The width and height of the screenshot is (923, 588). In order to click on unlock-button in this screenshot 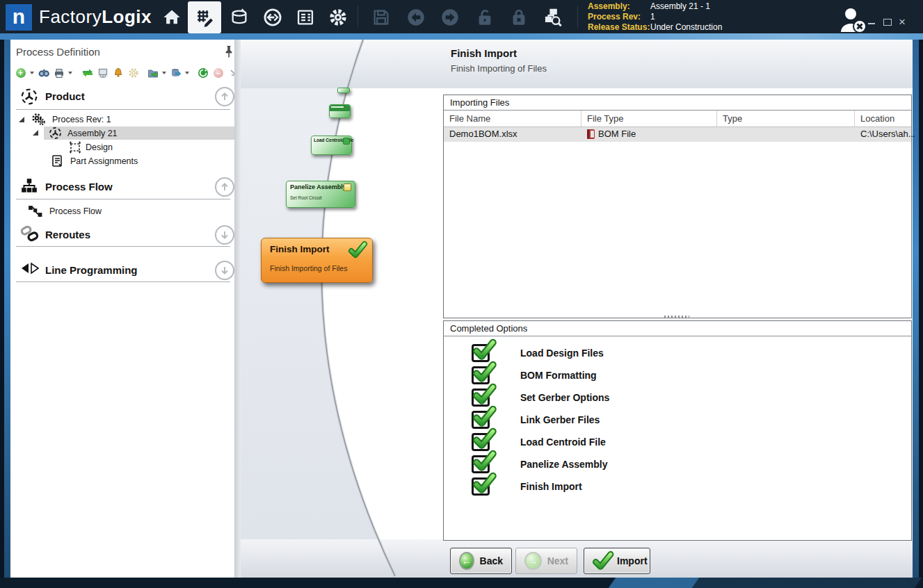, I will do `click(485, 17)`.